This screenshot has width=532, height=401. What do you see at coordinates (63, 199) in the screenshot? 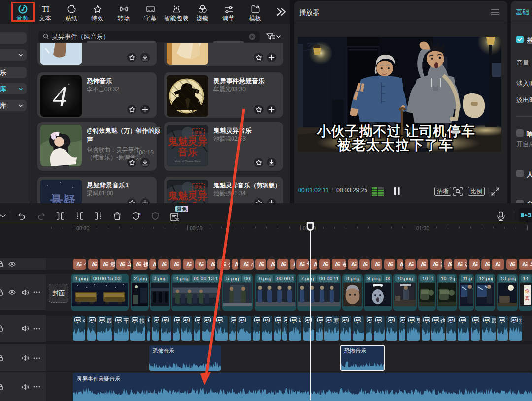
I see `svg-text: 悬疑` at bounding box center [63, 199].